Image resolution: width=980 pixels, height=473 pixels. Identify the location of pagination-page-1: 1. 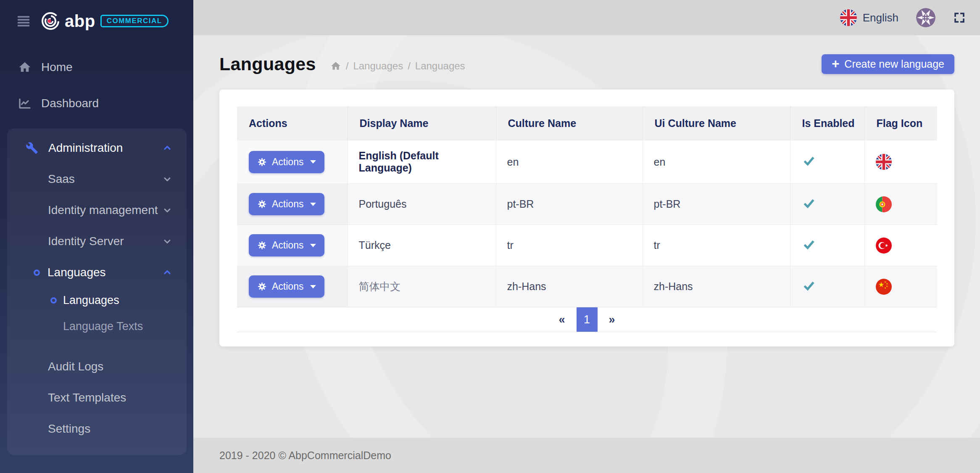
(587, 320).